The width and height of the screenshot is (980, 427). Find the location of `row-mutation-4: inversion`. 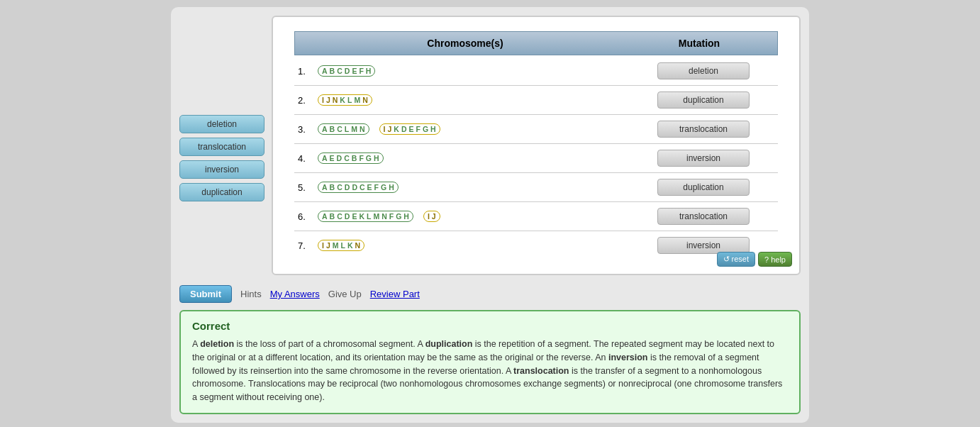

row-mutation-4: inversion is located at coordinates (703, 158).